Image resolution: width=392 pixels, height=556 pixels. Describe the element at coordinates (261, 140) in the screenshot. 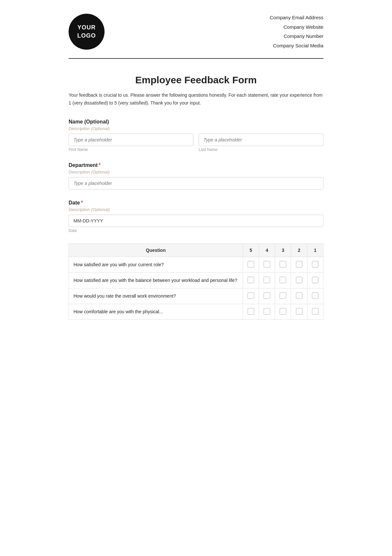

I see `last-name-input` at that location.